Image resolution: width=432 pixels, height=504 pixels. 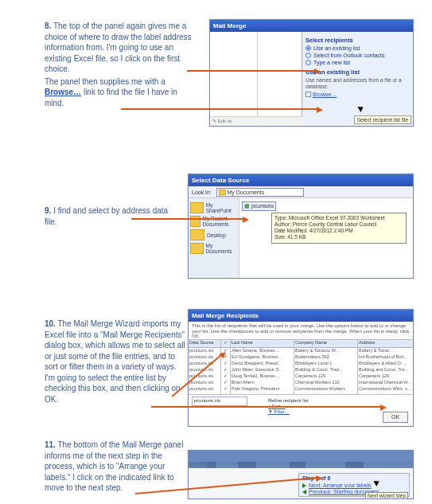 What do you see at coordinates (385, 383) in the screenshot?
I see `table-row: International Chemical W…` at bounding box center [385, 383].